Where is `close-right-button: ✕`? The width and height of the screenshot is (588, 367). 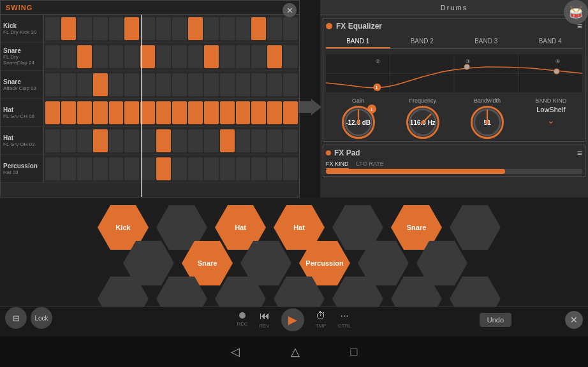 close-right-button: ✕ is located at coordinates (574, 320).